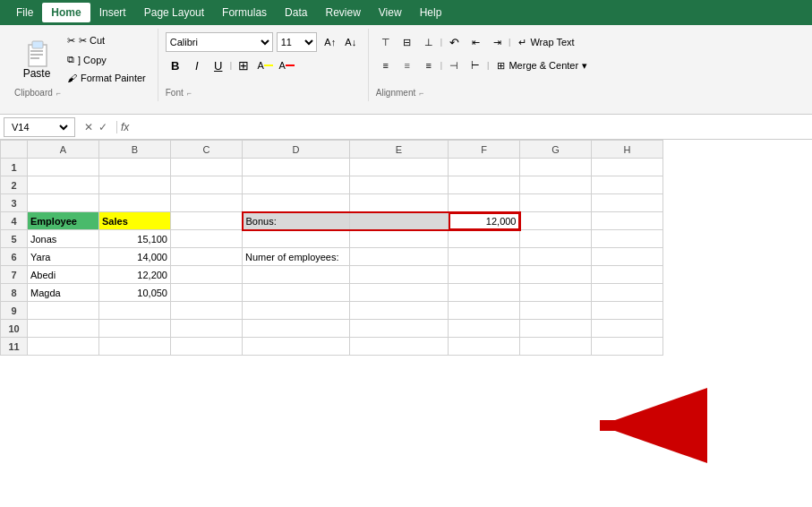 This screenshot has width=812, height=507. I want to click on cell-A3, so click(64, 203).